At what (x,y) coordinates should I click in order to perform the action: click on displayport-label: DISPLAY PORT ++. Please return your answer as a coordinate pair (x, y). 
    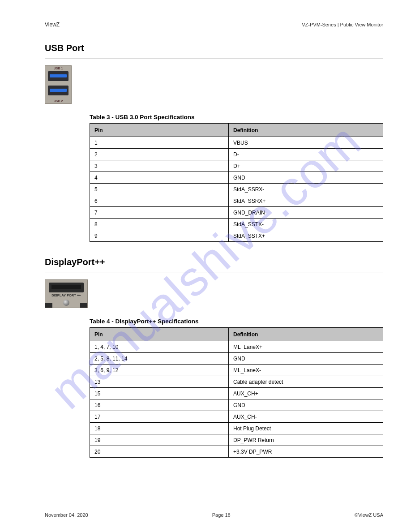
    Looking at the image, I should click on (66, 296).